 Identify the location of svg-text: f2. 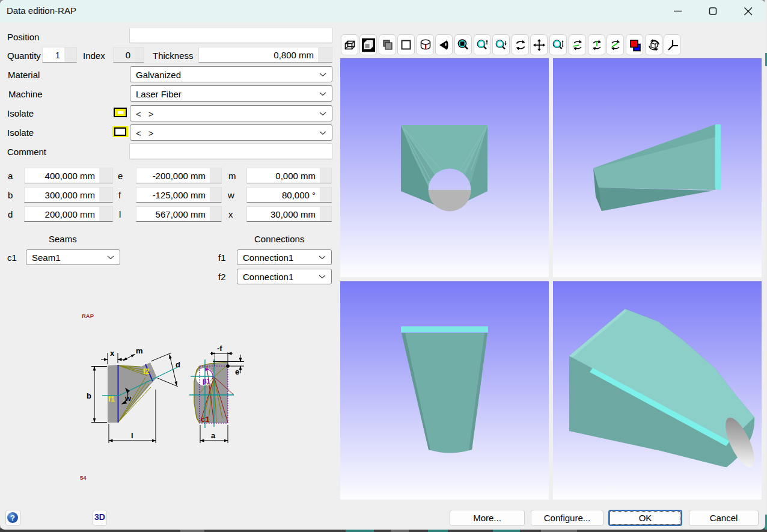
(147, 371).